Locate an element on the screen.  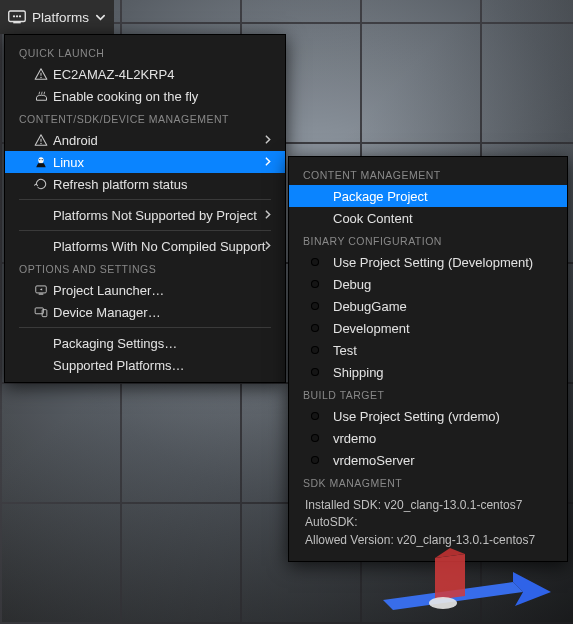
radio-debug: Debug is located at coordinates (428, 284).